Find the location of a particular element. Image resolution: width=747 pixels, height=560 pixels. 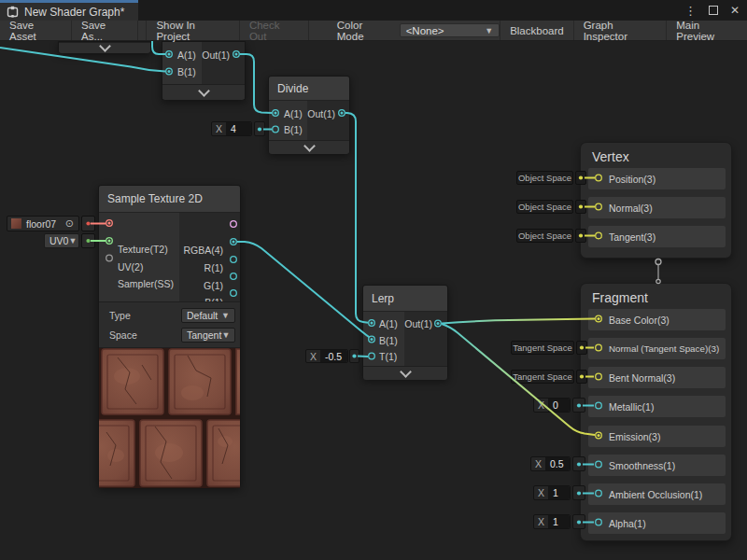

row-label: Smoothness(1) is located at coordinates (642, 466).